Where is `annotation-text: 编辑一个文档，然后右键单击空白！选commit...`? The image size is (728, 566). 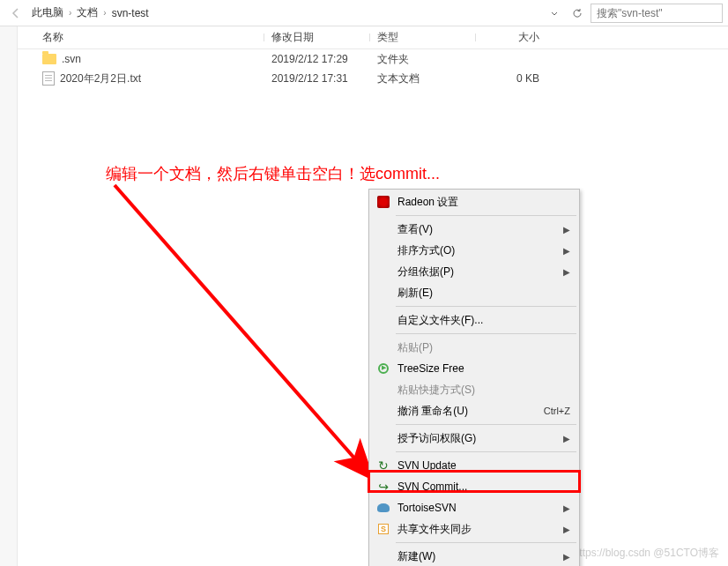
annotation-text: 编辑一个文档，然后右键单击空白！选commit... is located at coordinates (273, 174).